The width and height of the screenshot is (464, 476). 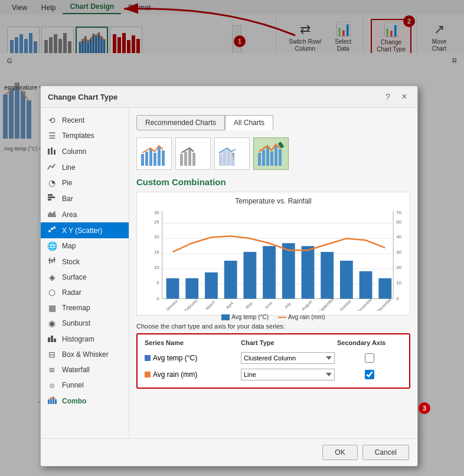 What do you see at coordinates (85, 308) in the screenshot?
I see `chart-type-treemap: ▦ Treemap` at bounding box center [85, 308].